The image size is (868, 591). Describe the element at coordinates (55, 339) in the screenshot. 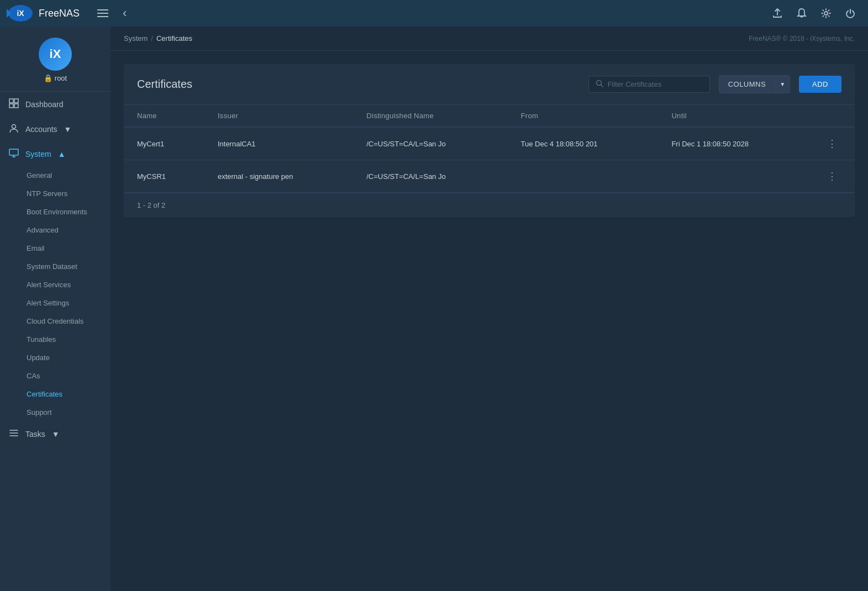

I see `sidebar-subitem-tunables: Tunables` at that location.